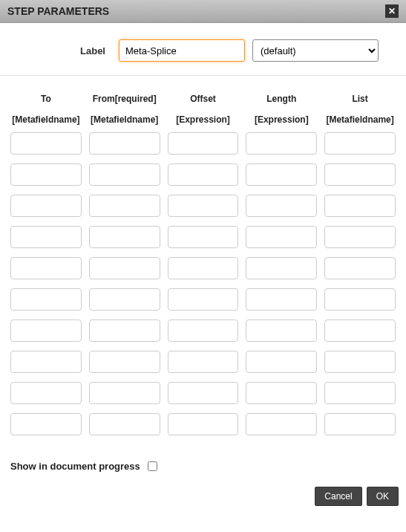 This screenshot has width=406, height=532. What do you see at coordinates (392, 11) in the screenshot?
I see `close-icon: ✕` at bounding box center [392, 11].